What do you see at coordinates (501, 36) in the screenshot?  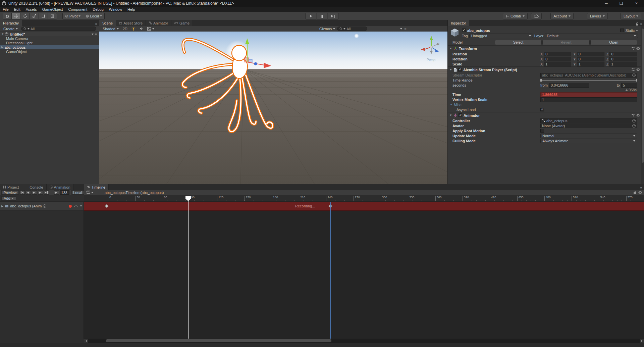 I see `tag-dropdown: Untagged` at bounding box center [501, 36].